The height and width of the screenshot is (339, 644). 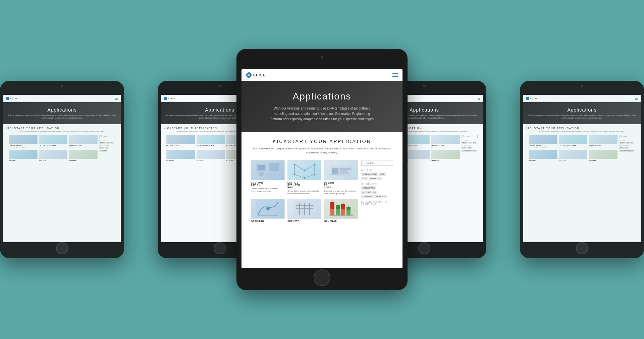 I want to click on app-card-lattice: LATTICESTRUCTURES Create lattice structu…, so click(x=305, y=178).